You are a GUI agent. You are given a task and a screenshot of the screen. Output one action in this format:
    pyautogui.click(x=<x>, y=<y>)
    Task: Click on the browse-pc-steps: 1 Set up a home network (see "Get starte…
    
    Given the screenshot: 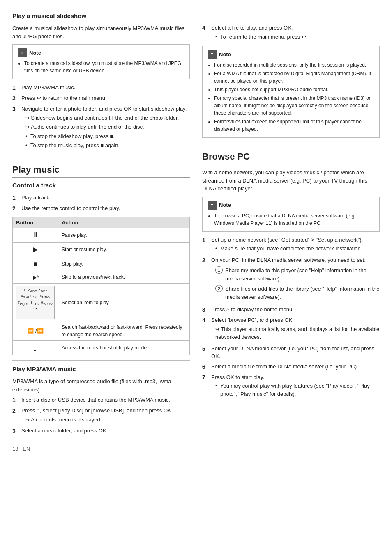 What is the action you would take?
    pyautogui.click(x=291, y=318)
    